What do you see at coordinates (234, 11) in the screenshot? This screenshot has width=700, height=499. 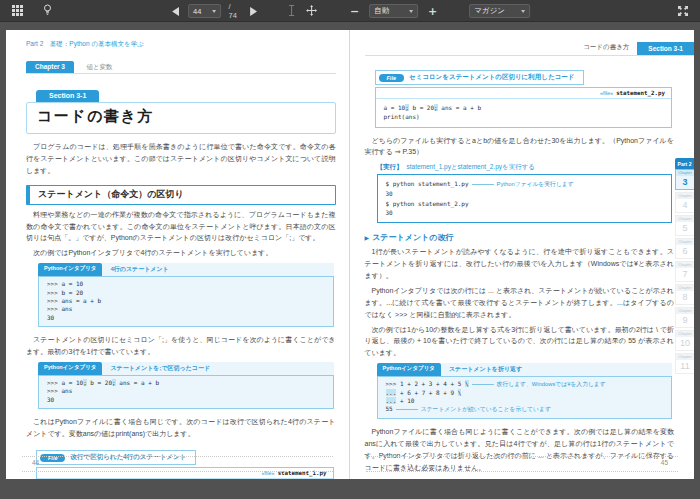 I see `page-total-label: / 74` at bounding box center [234, 11].